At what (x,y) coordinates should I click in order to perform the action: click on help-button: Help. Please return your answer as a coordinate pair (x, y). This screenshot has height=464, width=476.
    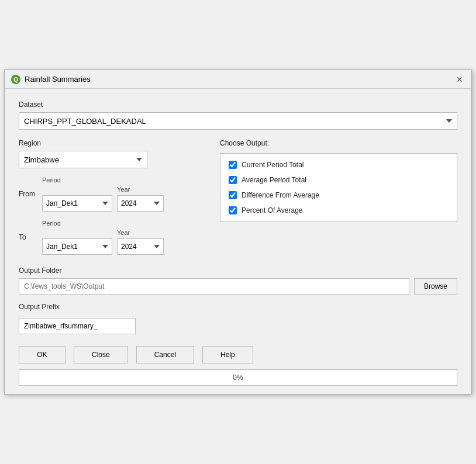
    Looking at the image, I should click on (228, 355).